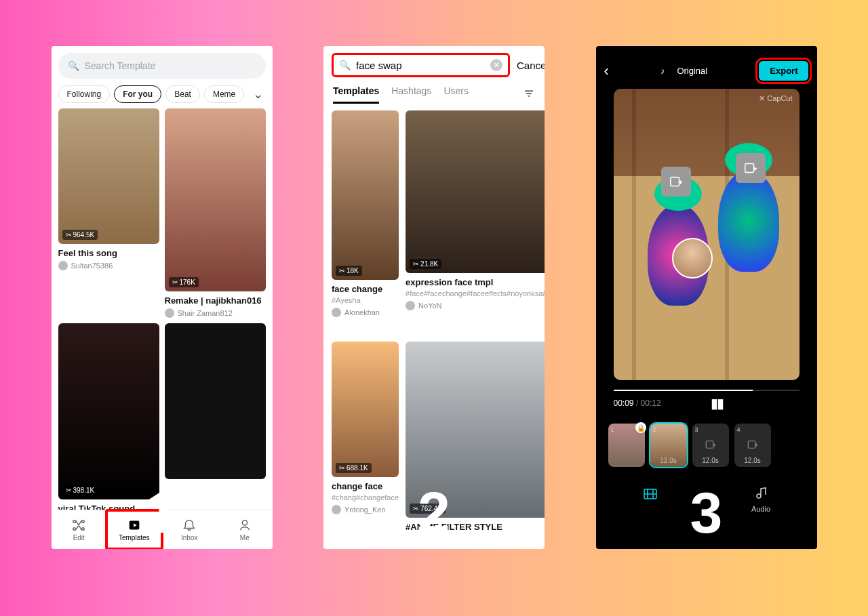 Image resolution: width=868 pixels, height=616 pixels. What do you see at coordinates (697, 430) in the screenshot?
I see `clip-index: 3` at bounding box center [697, 430].